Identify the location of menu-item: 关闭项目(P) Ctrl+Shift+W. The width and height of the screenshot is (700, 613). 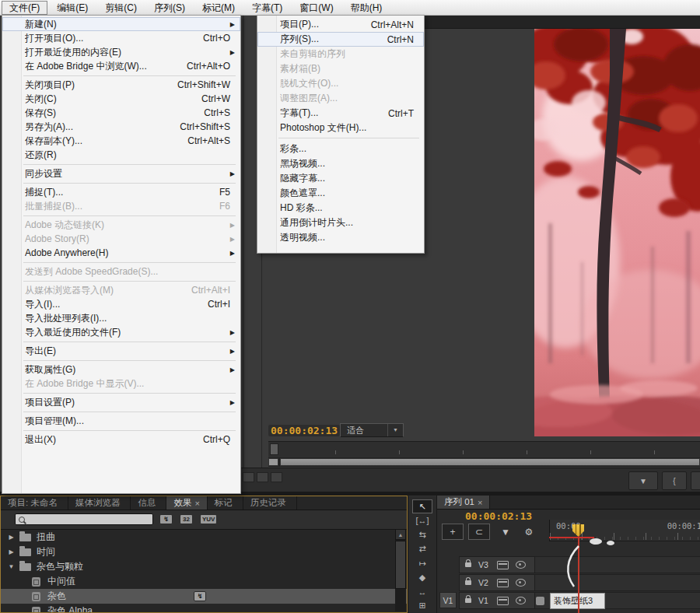
(121, 85).